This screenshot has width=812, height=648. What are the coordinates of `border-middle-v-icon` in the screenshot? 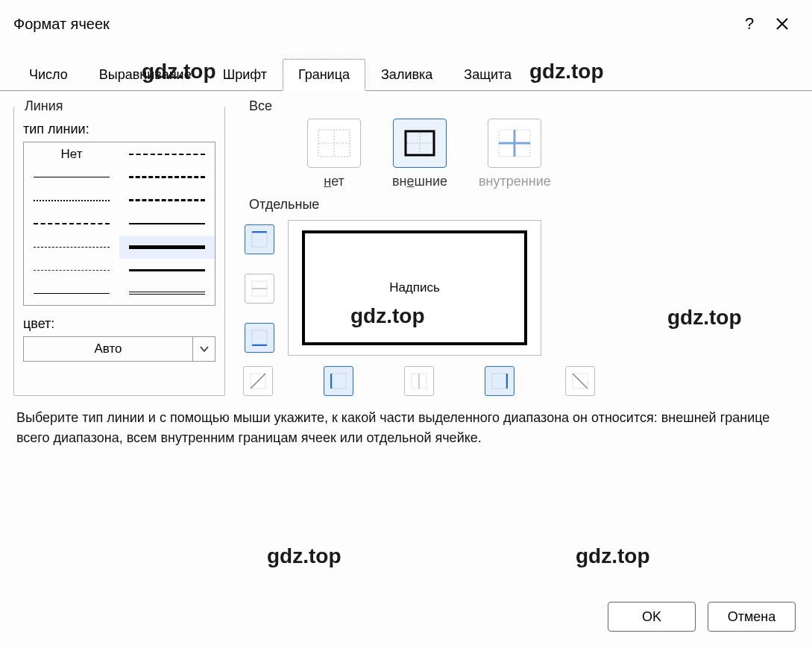 It's located at (419, 381).